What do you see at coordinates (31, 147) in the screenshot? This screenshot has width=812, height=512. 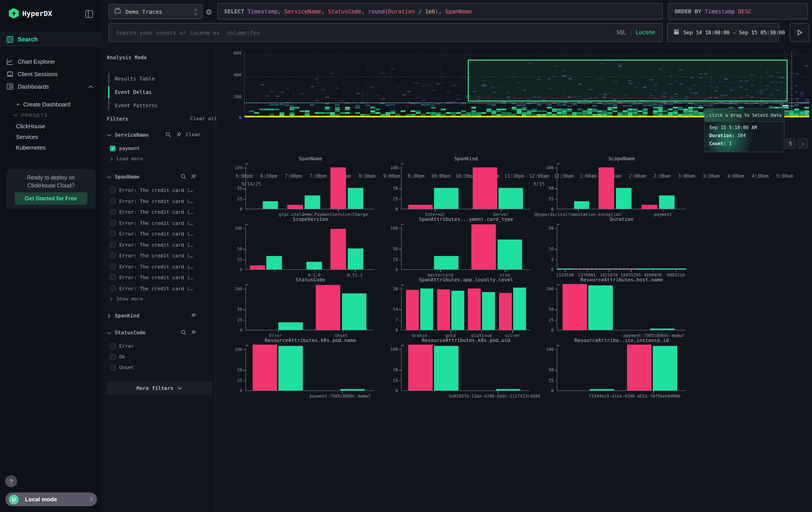 I see `sidebar-item-kubernetes: Kubernetes` at bounding box center [31, 147].